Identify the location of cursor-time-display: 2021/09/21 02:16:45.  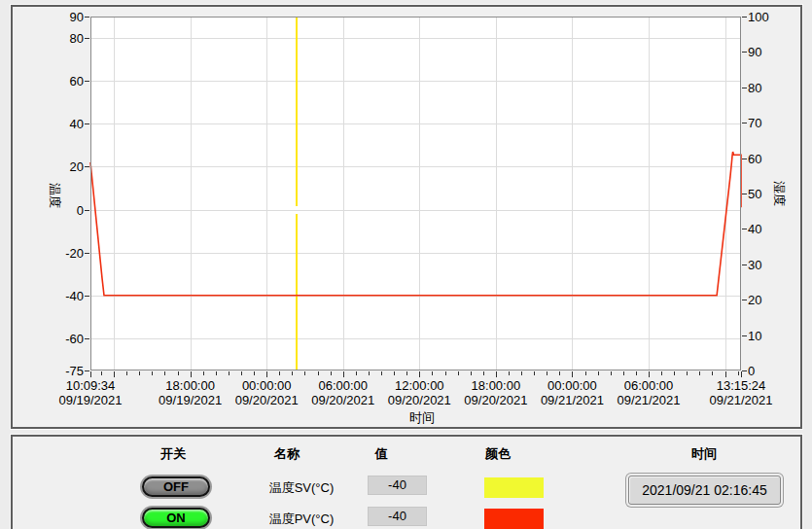
(704, 490).